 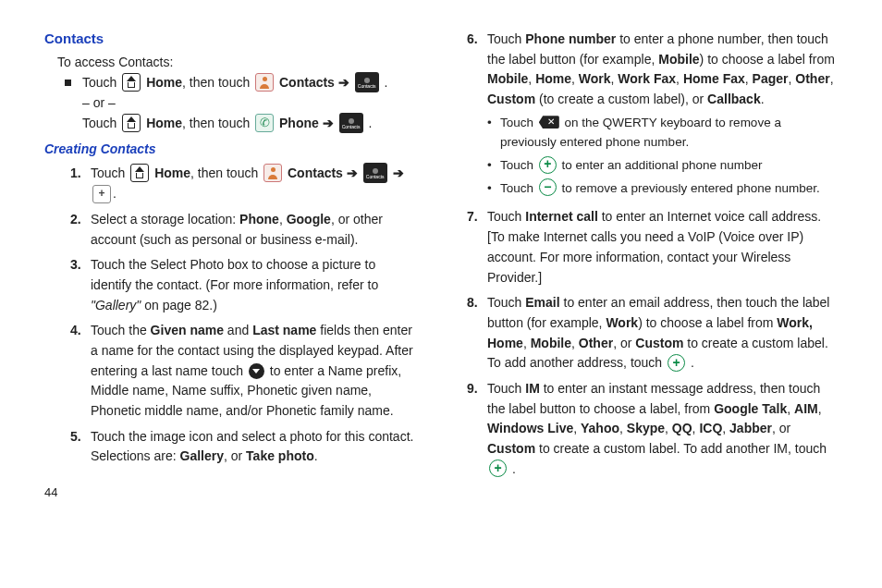 I want to click on text: Touch the, so click(x=120, y=330).